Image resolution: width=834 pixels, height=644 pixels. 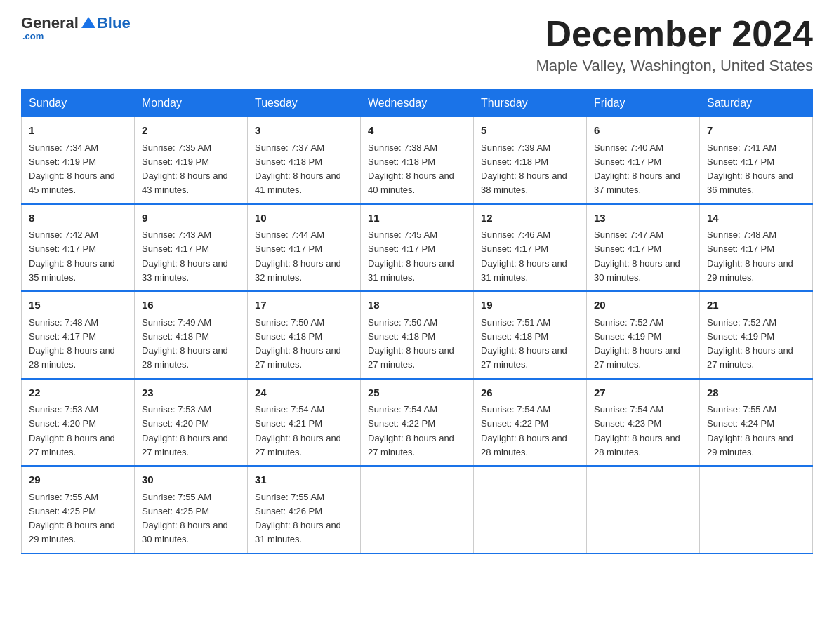 What do you see at coordinates (79, 104) in the screenshot?
I see `col-sunday: Sunday` at bounding box center [79, 104].